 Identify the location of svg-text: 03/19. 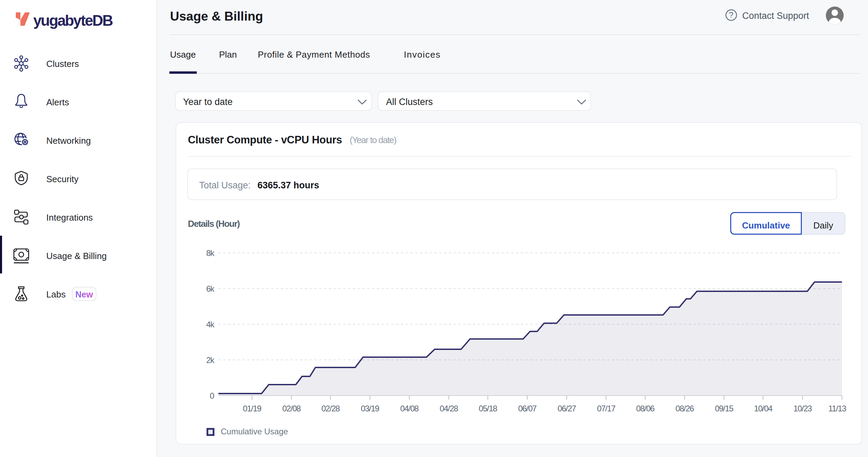
(370, 408).